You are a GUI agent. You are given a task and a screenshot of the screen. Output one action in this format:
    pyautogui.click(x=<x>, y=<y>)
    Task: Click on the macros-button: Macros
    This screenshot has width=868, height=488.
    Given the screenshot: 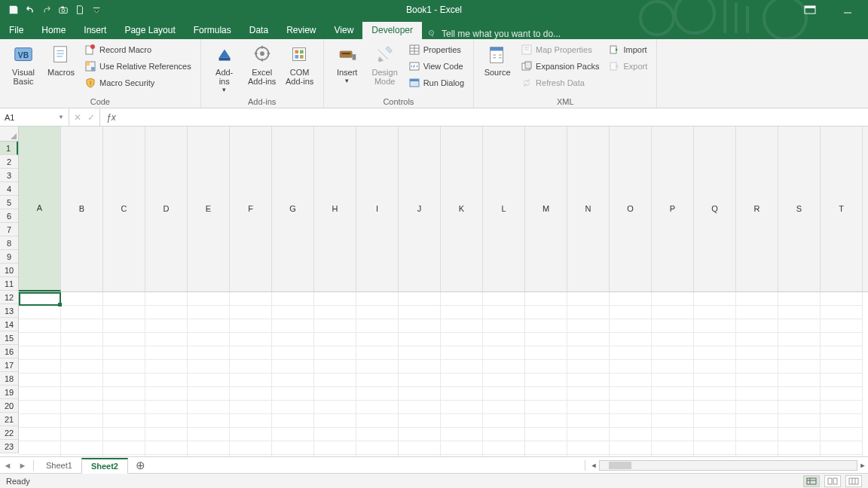 What is the action you would take?
    pyautogui.click(x=61, y=59)
    